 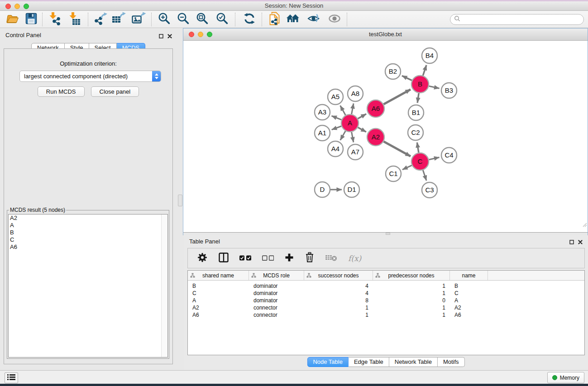 I want to click on column-header-MCDS-role: MCDS role, so click(x=277, y=275).